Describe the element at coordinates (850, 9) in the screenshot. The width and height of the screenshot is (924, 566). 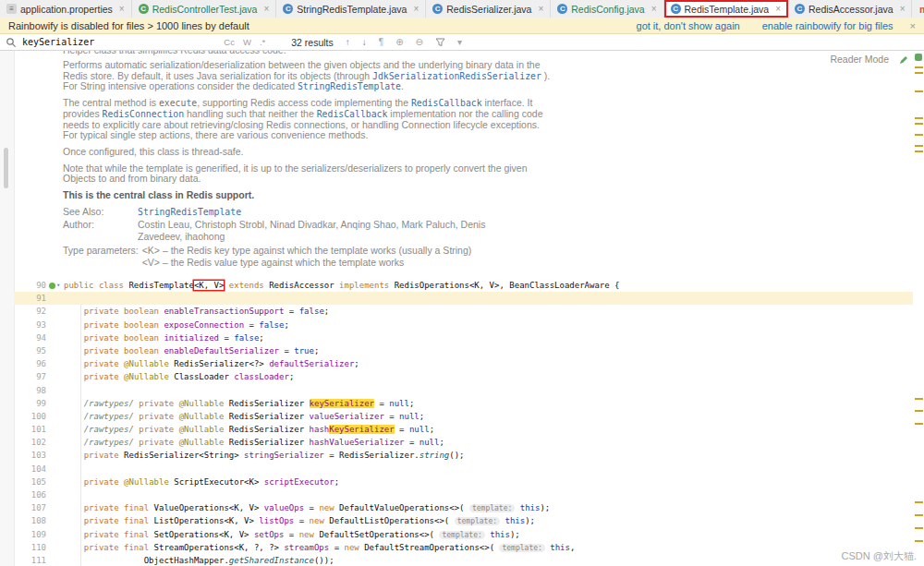
I see `editor-tab-redisaccessor-java: CRedisAccessor.java×` at that location.